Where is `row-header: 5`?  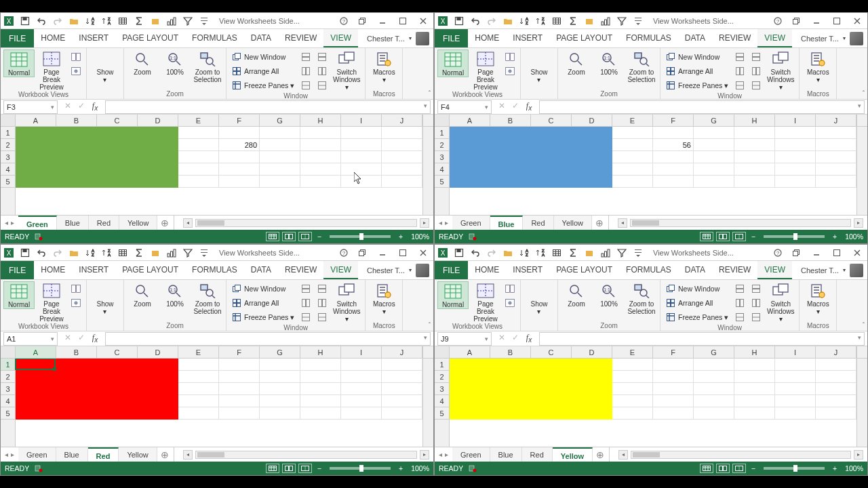
row-header: 5 is located at coordinates (8, 413).